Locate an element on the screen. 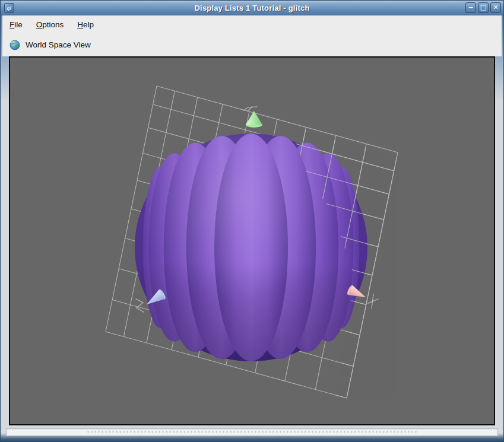 This screenshot has width=504, height=442. menu-help: Help is located at coordinates (85, 25).